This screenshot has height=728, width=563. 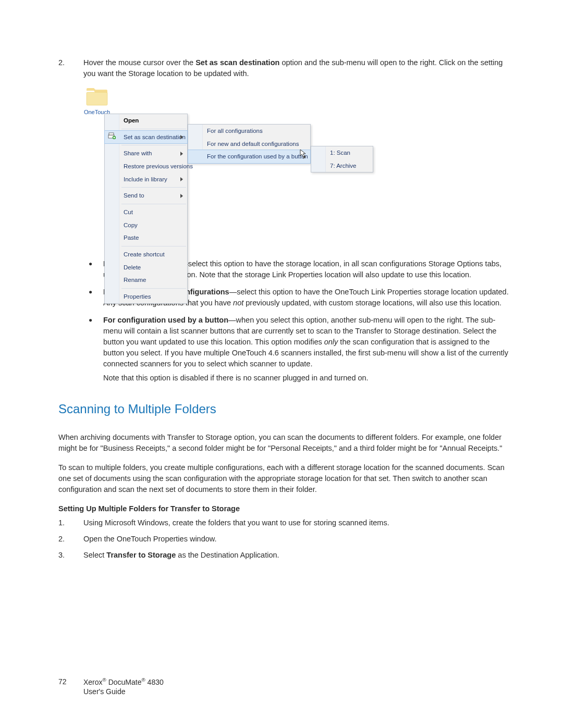 What do you see at coordinates (140, 63) in the screenshot?
I see `text: Hover the mouse cursor over the` at bounding box center [140, 63].